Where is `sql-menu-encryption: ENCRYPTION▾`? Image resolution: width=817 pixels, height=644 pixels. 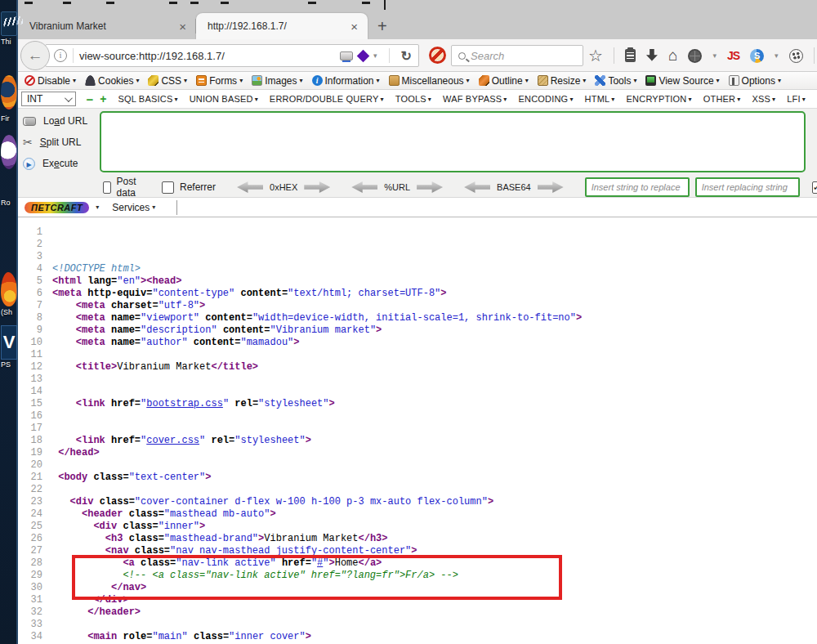
sql-menu-encryption: ENCRYPTION▾ is located at coordinates (659, 99).